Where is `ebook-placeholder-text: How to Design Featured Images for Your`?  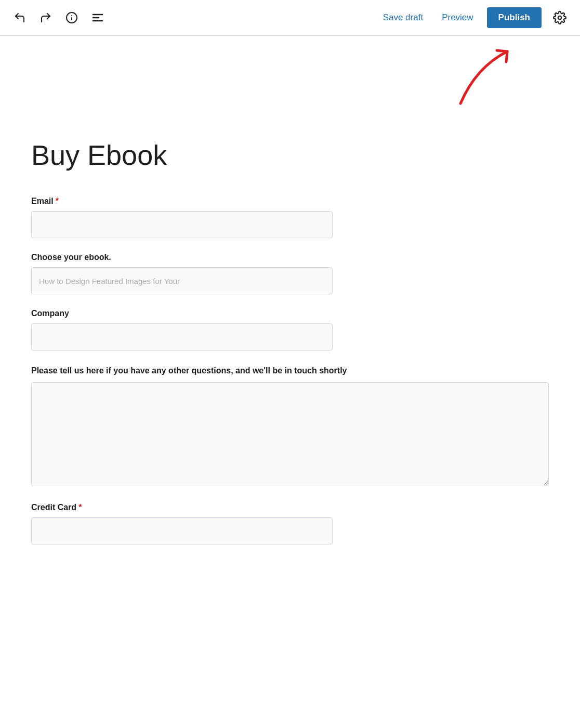 ebook-placeholder-text: How to Design Featured Images for Your is located at coordinates (109, 281).